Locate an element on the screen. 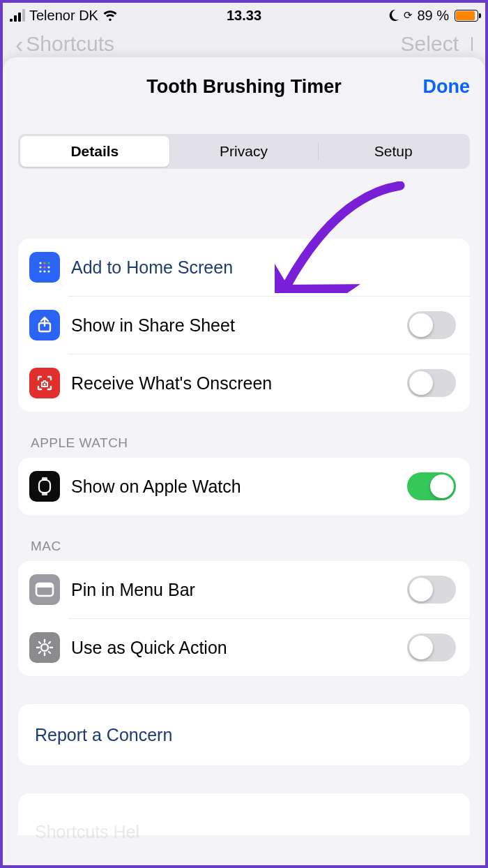  capture-icon is located at coordinates (45, 383).